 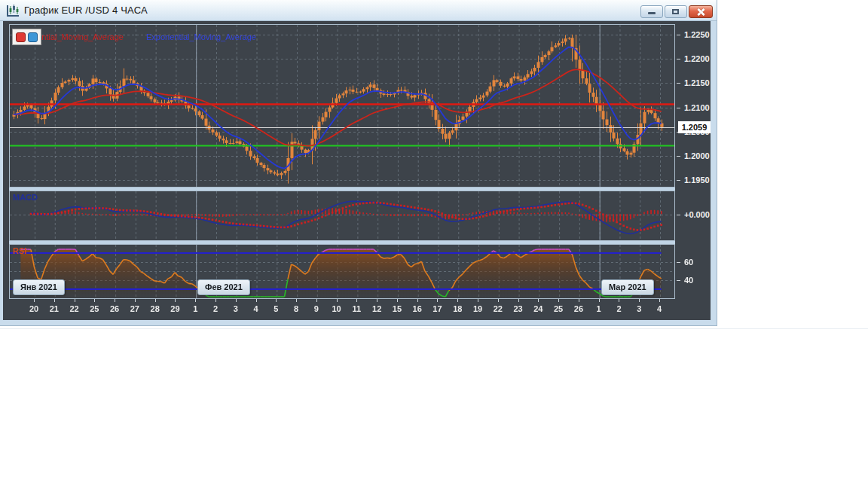 I want to click on macd-canvas, so click(x=342, y=215).